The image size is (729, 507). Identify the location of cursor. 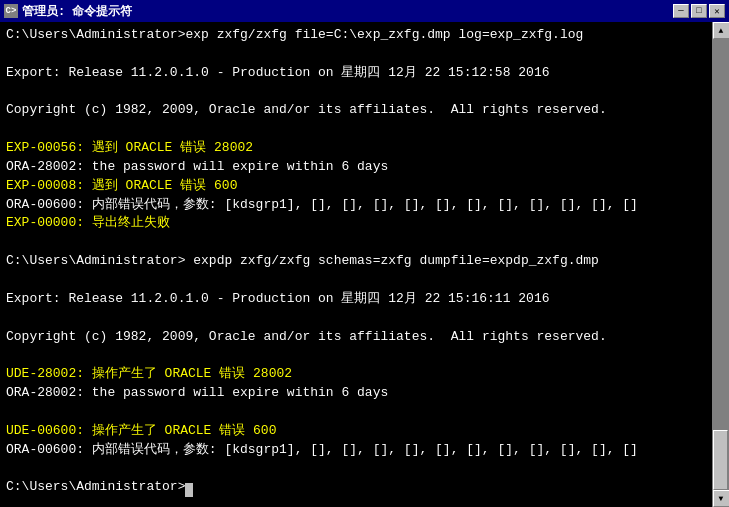
(189, 490).